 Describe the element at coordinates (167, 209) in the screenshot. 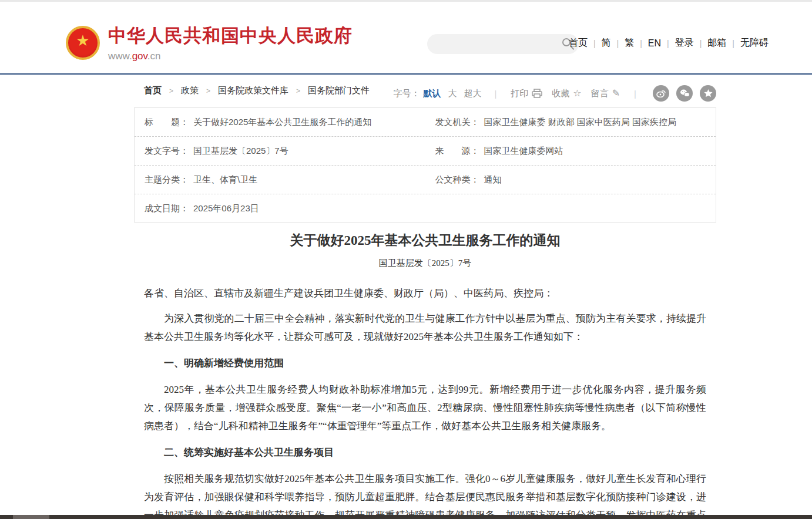

I see `meta-label: 成文日期：` at that location.